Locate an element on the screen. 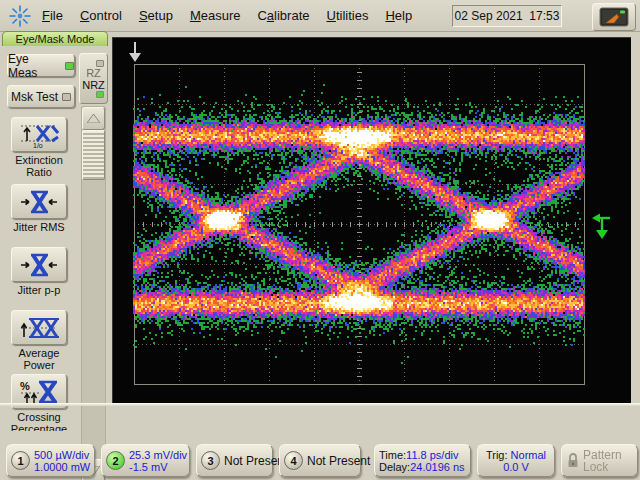 This screenshot has width=640, height=480. tool-jitter-p-p: Jitter p-p is located at coordinates (39, 272).